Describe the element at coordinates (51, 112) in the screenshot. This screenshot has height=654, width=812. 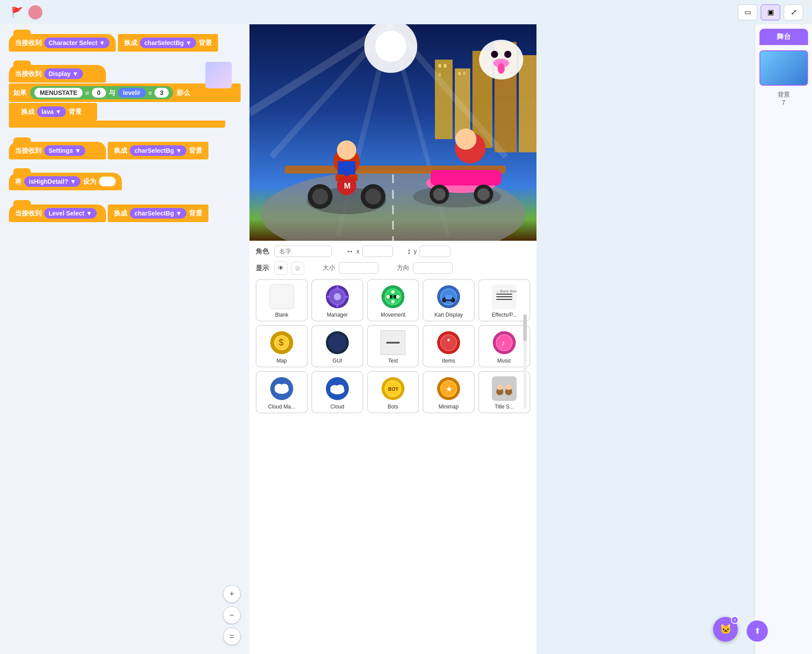
I see `costume-pill-2: lava ▼` at that location.